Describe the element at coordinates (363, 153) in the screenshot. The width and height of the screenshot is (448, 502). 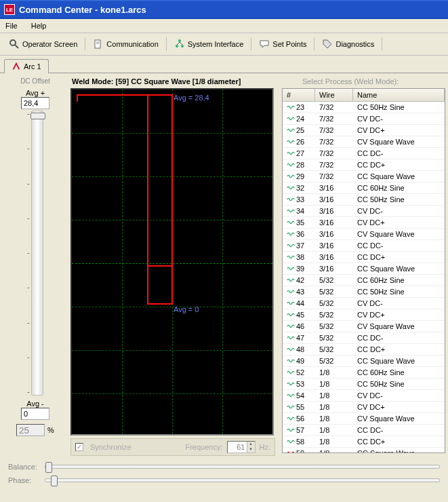
I see `table-row: 277/32CC DC-` at that location.